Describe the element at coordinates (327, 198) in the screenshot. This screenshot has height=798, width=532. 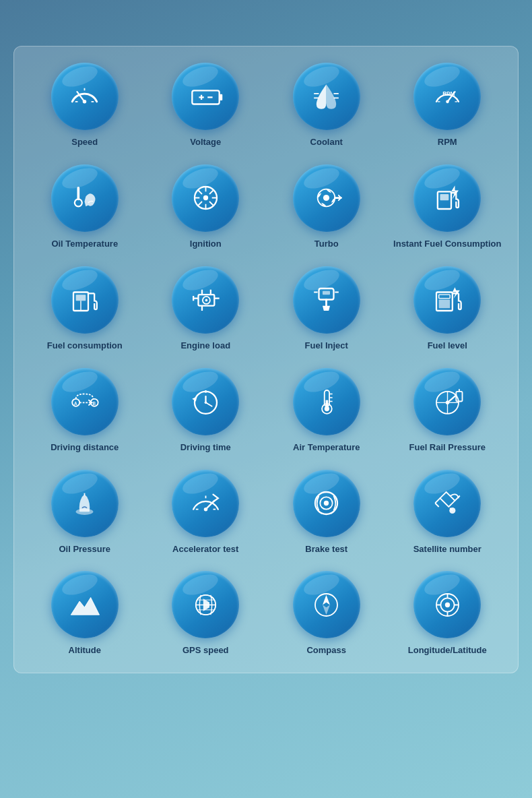
I see `turbo-icon` at that location.